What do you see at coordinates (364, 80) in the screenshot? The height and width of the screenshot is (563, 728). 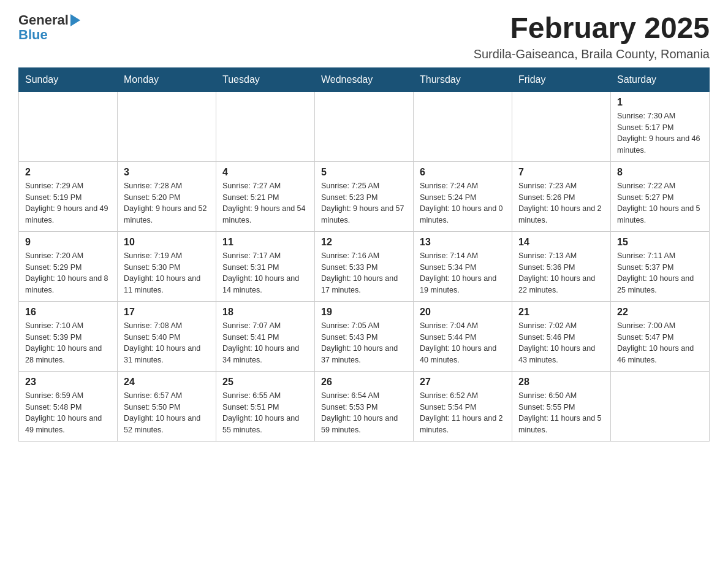 I see `weekday-header-wednesday: Wednesday` at bounding box center [364, 80].